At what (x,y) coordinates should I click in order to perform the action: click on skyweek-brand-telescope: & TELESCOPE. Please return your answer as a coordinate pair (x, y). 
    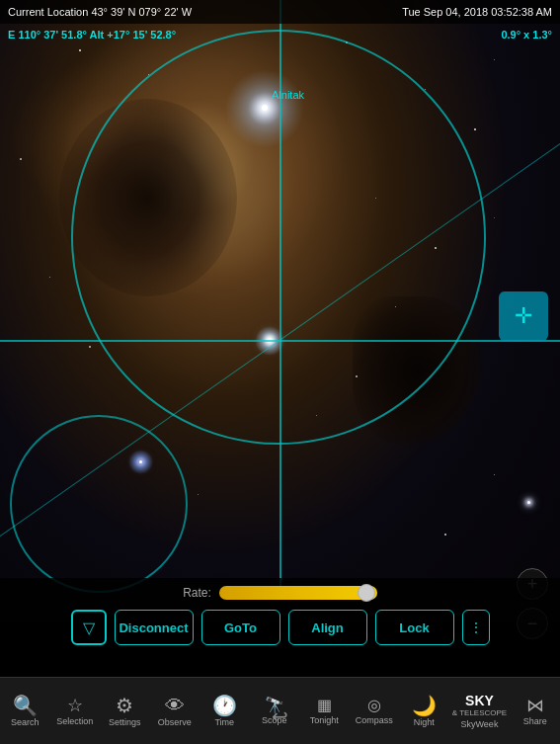
    Looking at the image, I should click on (480, 713).